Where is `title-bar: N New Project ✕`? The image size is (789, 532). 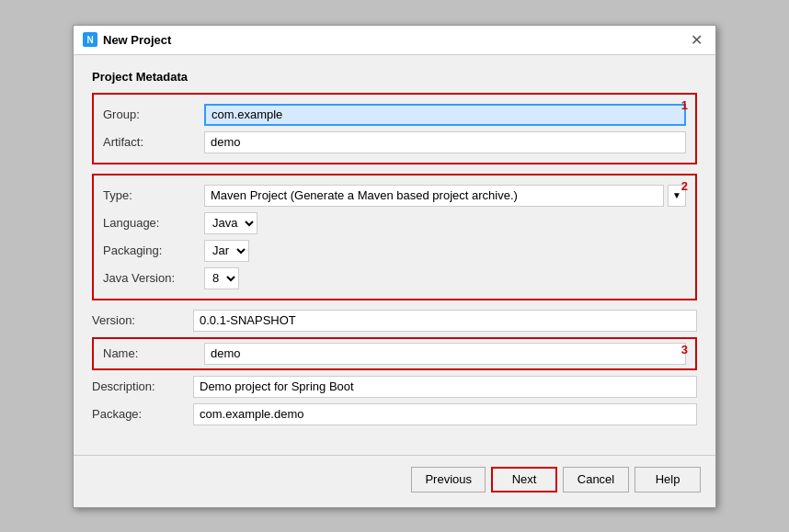
title-bar: N New Project ✕ is located at coordinates (394, 40).